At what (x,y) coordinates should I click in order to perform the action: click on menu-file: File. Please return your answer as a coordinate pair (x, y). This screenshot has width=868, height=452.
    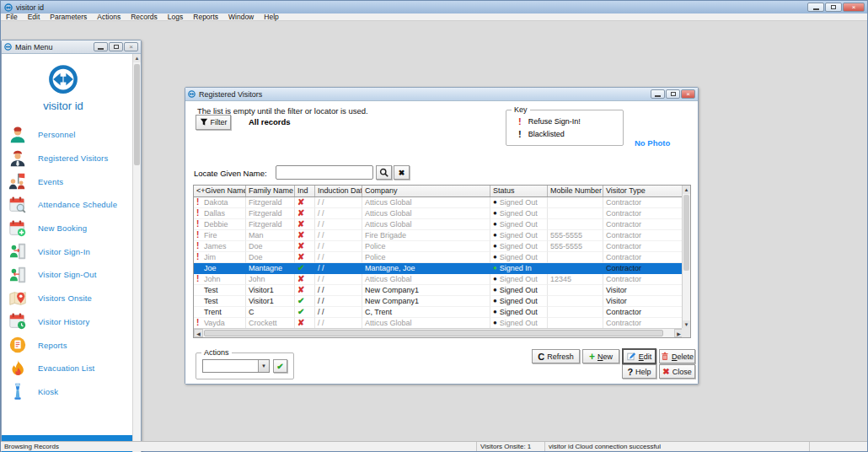
    Looking at the image, I should click on (12, 17).